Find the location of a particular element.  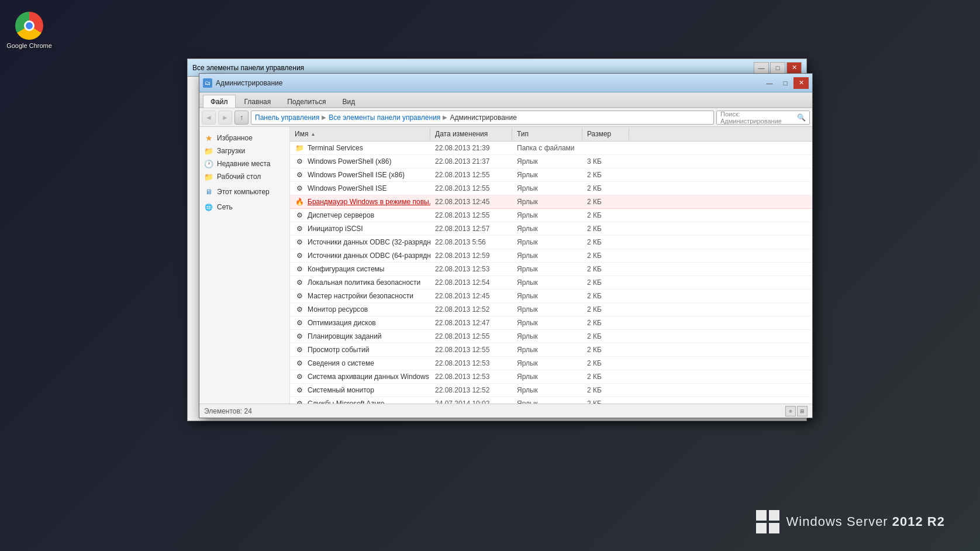

sidebar-item-network: 🌐 Сеть is located at coordinates (244, 207).